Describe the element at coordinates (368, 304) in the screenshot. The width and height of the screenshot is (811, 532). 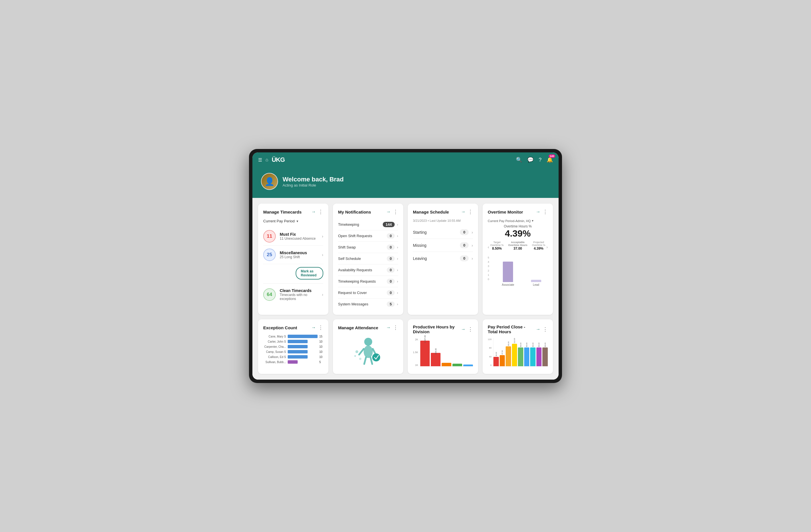
I see `notification-item-7: System Messages 5 ›` at that location.